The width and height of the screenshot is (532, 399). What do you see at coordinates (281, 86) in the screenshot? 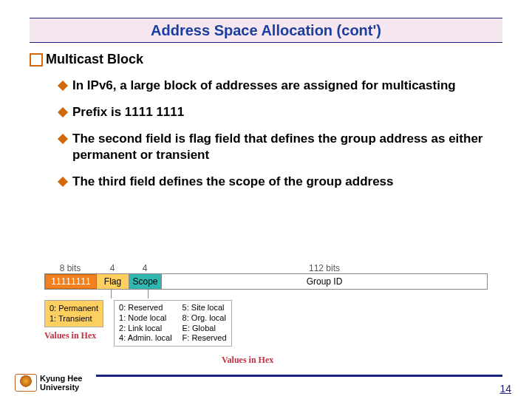
I see `list-item: In IPv6, a large block of addresses are …` at bounding box center [281, 86].